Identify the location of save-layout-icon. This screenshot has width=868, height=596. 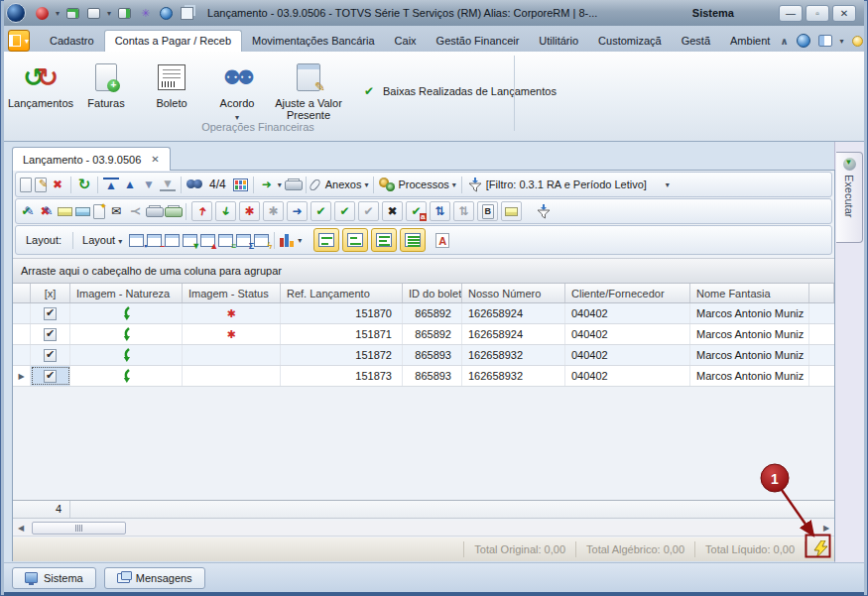
(137, 240).